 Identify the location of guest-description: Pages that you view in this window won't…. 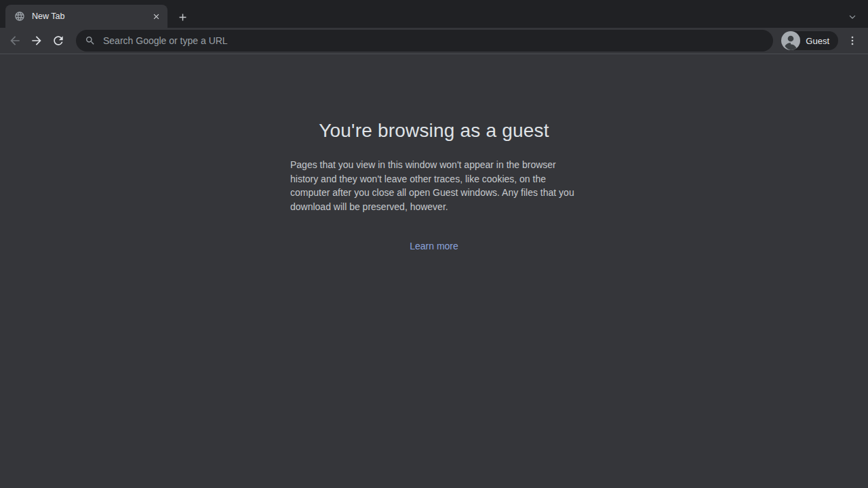
(434, 186).